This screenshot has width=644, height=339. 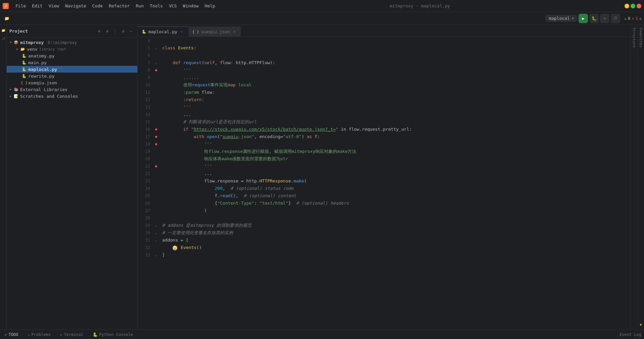 What do you see at coordinates (173, 6) in the screenshot?
I see `menu-vcs: VCS` at bounding box center [173, 6].